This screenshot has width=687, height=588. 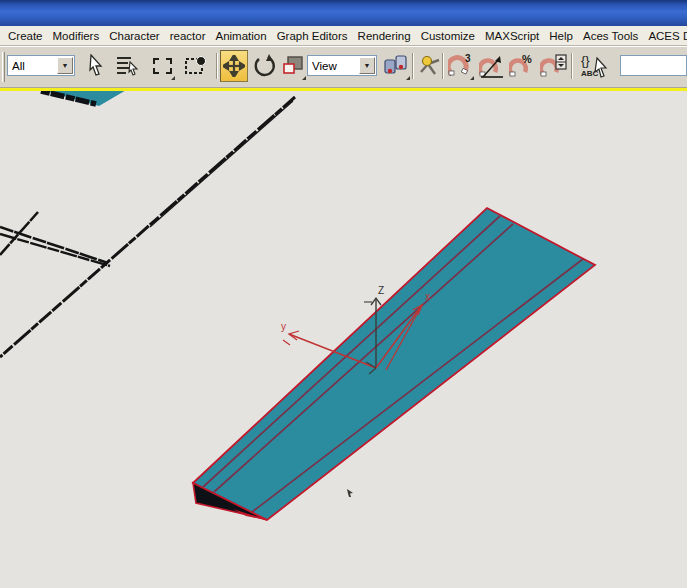 What do you see at coordinates (610, 36) in the screenshot?
I see `menu-item-aces-tools: Aces Tools` at bounding box center [610, 36].